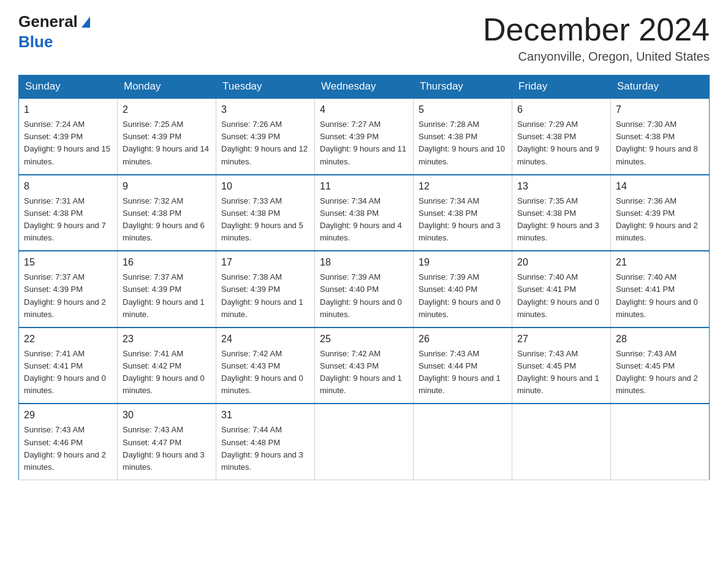 The height and width of the screenshot is (563, 728). I want to click on calendar-cell: 28 Sunrise: 7:43 AM Sunset: 4:45 PM Dayl…, so click(661, 366).